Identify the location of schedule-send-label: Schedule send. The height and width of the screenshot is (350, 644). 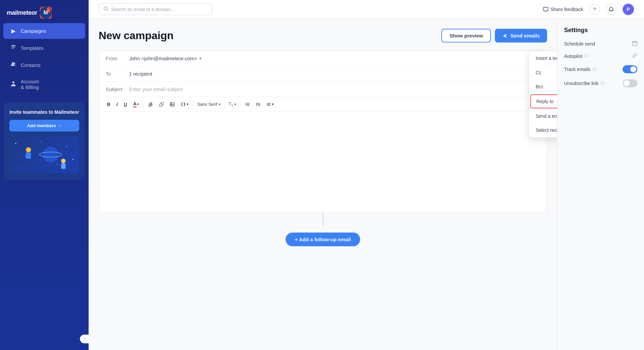
(580, 44).